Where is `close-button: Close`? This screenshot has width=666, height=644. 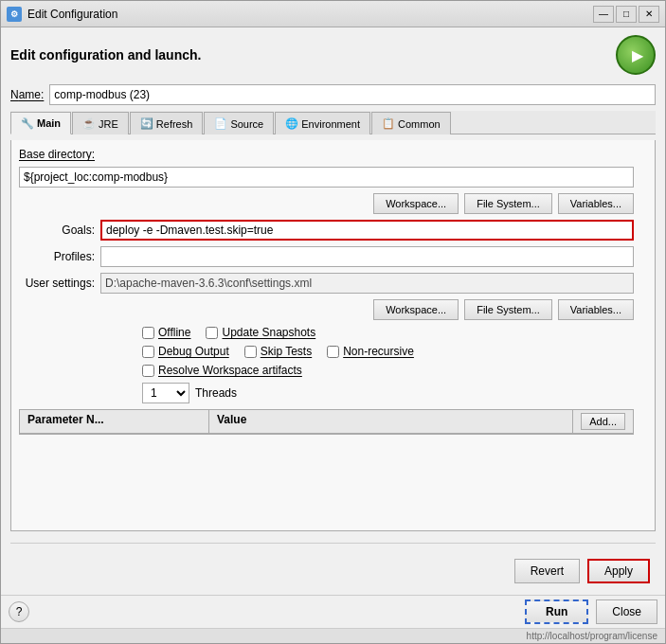
close-button: Close is located at coordinates (627, 612).